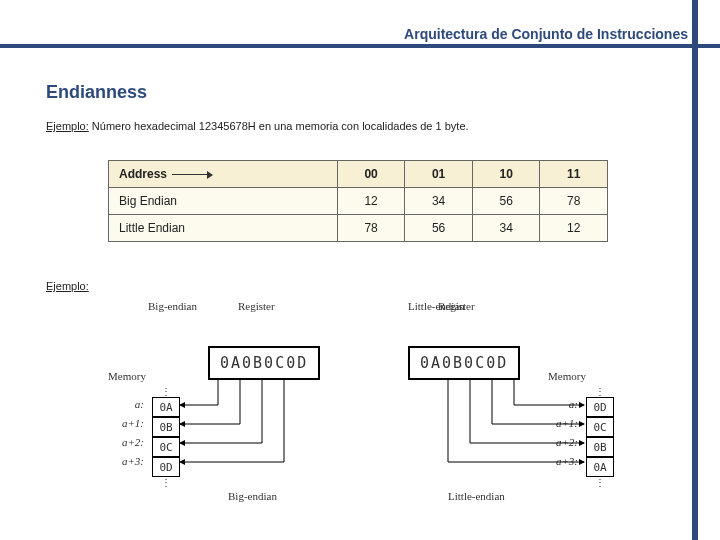  What do you see at coordinates (358, 202) in the screenshot?
I see `table-row: Big Endian 12 34 56 78` at bounding box center [358, 202].